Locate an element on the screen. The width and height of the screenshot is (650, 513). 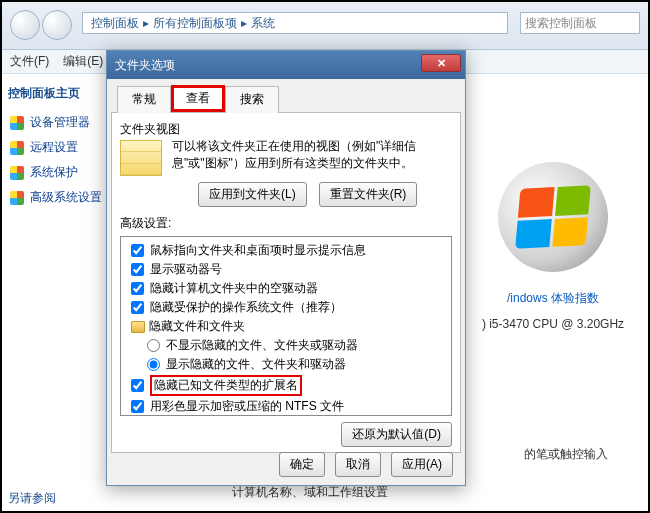
windows-logo is located at coordinates (553, 217).